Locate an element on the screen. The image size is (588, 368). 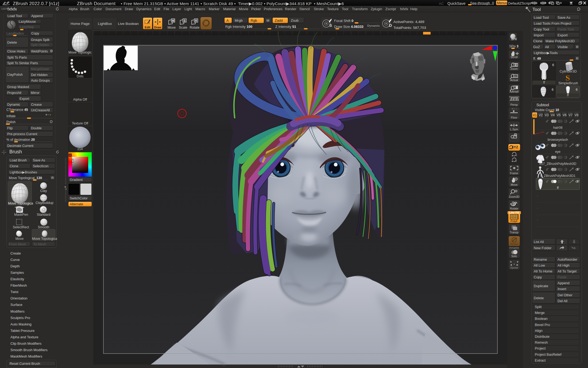
svg-text: z is located at coordinates (516, 161).